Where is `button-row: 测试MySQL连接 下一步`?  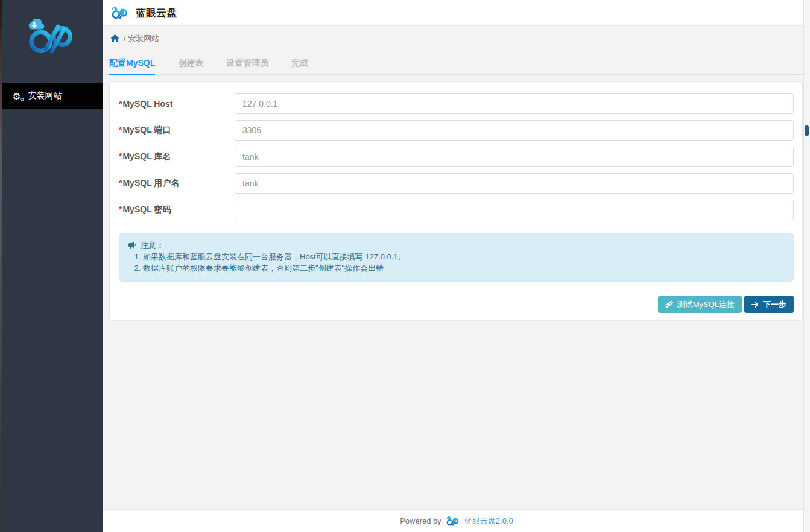
button-row: 测试MySQL连接 下一步 is located at coordinates (456, 304).